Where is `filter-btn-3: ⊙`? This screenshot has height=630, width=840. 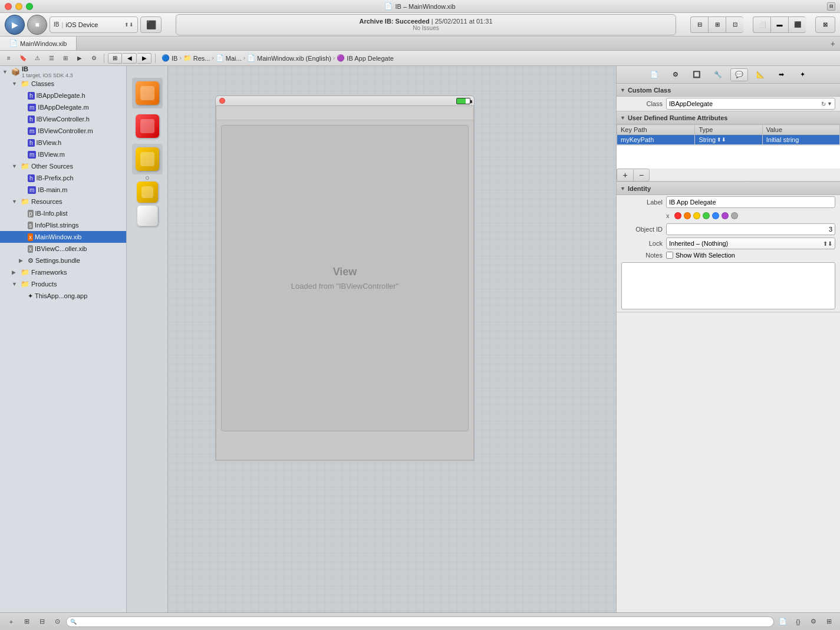
filter-btn-3: ⊙ is located at coordinates (57, 622).